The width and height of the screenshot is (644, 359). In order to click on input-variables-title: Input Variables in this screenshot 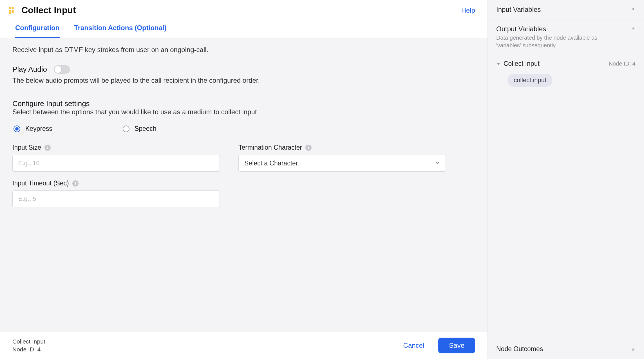, I will do `click(518, 10)`.